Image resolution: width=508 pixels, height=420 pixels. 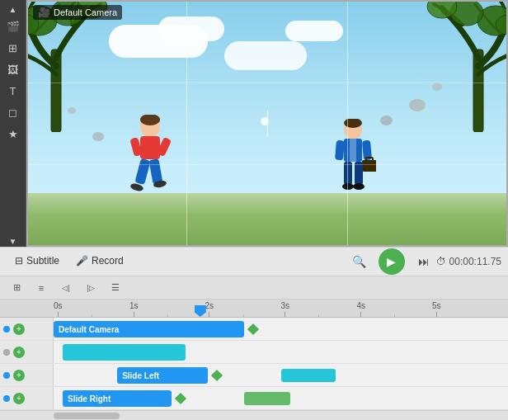 I want to click on slide-left-keyframe, so click(x=217, y=375).